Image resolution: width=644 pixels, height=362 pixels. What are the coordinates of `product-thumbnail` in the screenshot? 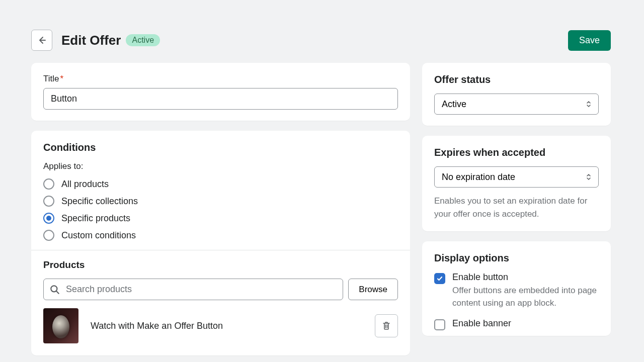 It's located at (61, 326).